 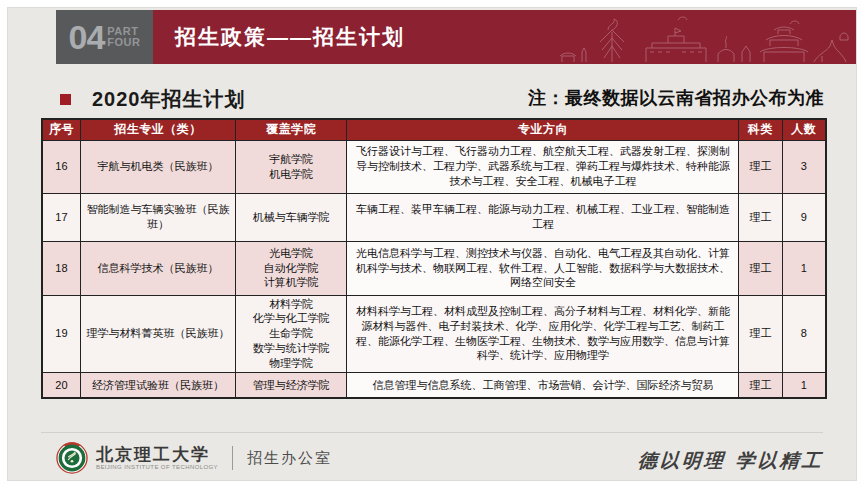 I want to click on university-name-cn: 北京理工大学, so click(x=157, y=455).